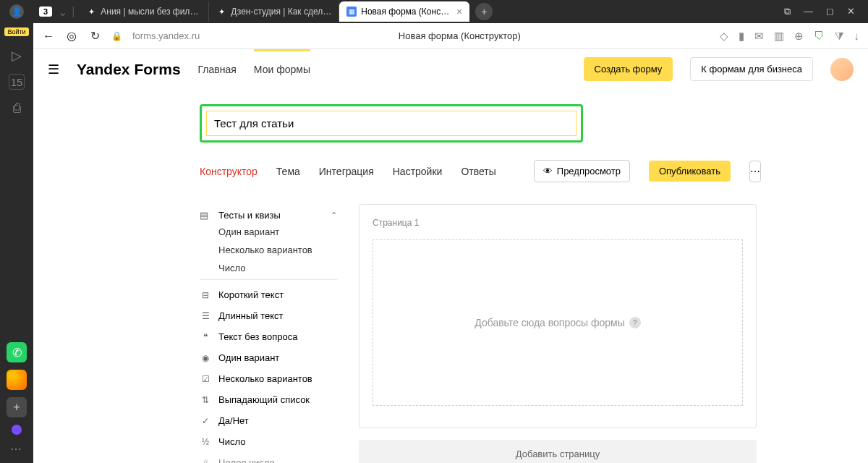 The image size is (868, 463). Describe the element at coordinates (229, 171) in the screenshot. I see `tab-constructor: Конструктор` at that location.